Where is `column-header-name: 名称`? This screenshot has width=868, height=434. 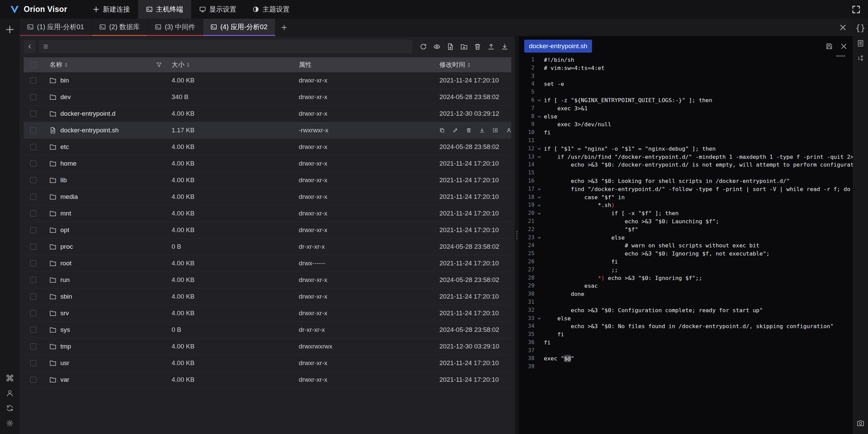 column-header-name: 名称 is located at coordinates (107, 65).